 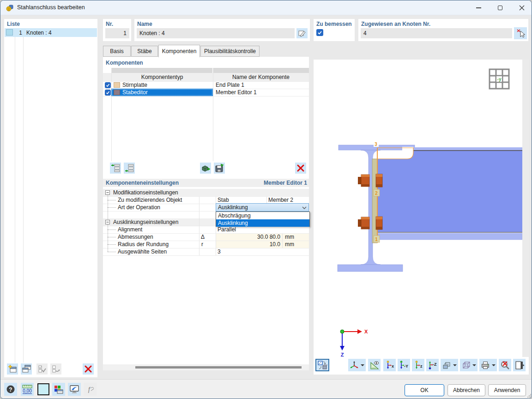 I want to click on printer-icon, so click(x=485, y=365).